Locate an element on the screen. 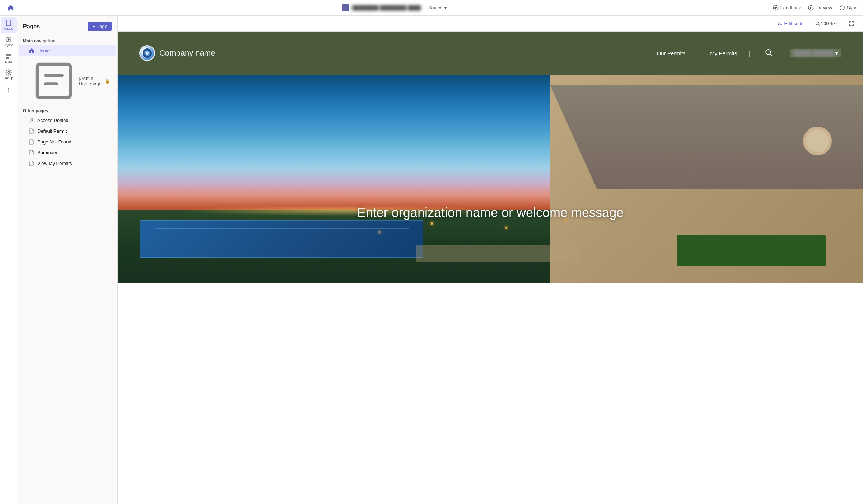 The height and width of the screenshot is (504, 863). top-bar: ████████ ████████ ████ - Saved ▾ Feedbac… is located at coordinates (432, 8).